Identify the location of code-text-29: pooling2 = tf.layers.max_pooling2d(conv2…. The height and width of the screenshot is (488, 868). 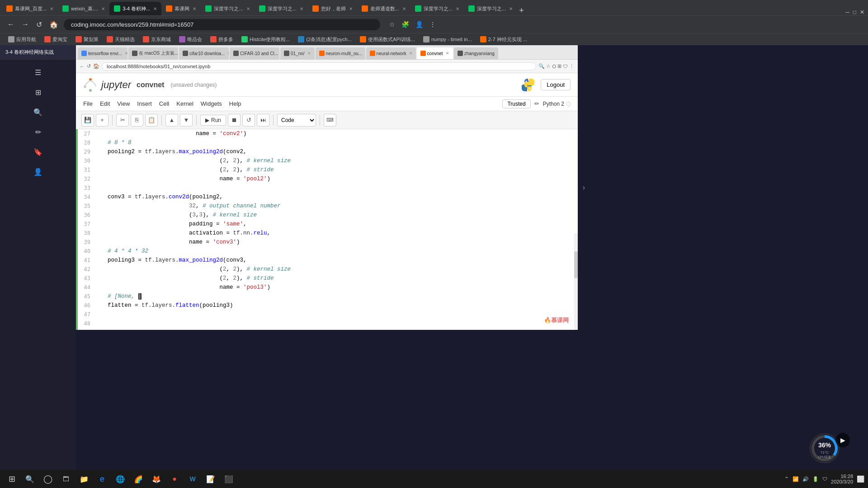
(170, 152).